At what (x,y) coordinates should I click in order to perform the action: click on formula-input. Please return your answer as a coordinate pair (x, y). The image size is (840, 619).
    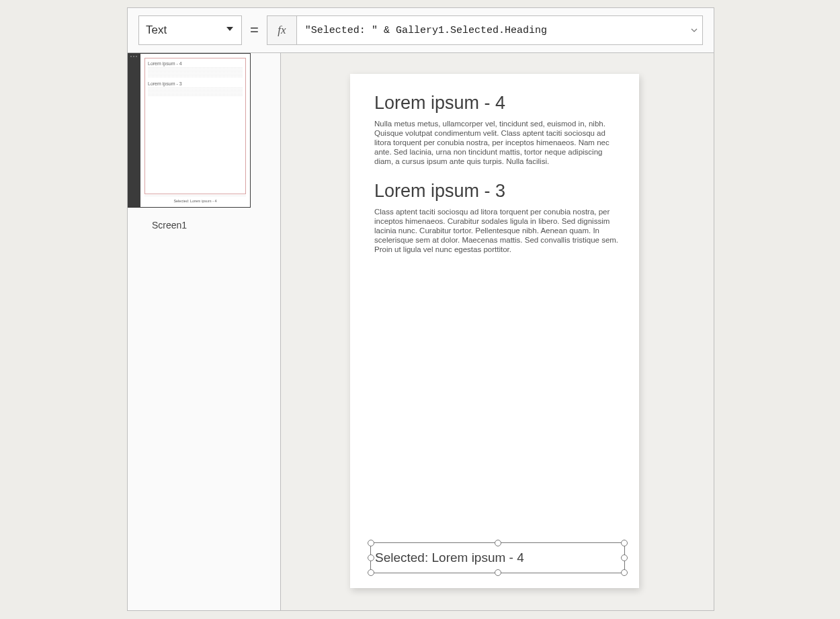
    Looking at the image, I should click on (492, 30).